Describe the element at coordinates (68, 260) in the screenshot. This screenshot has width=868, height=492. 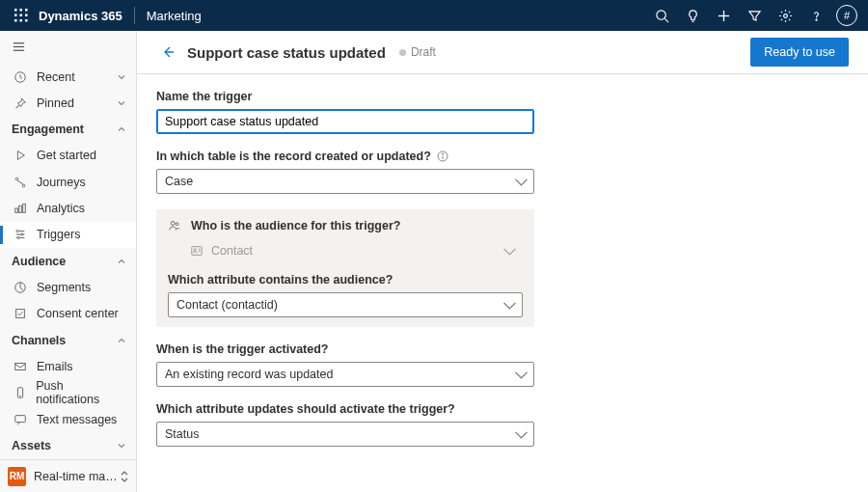
I see `sidebar-group-audience: Audience` at that location.